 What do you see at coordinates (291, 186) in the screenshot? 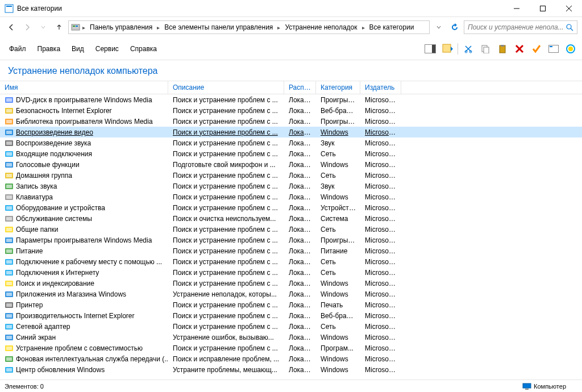
I see `table-row: Запись звука Поиск и устранение проблем …` at bounding box center [291, 186].